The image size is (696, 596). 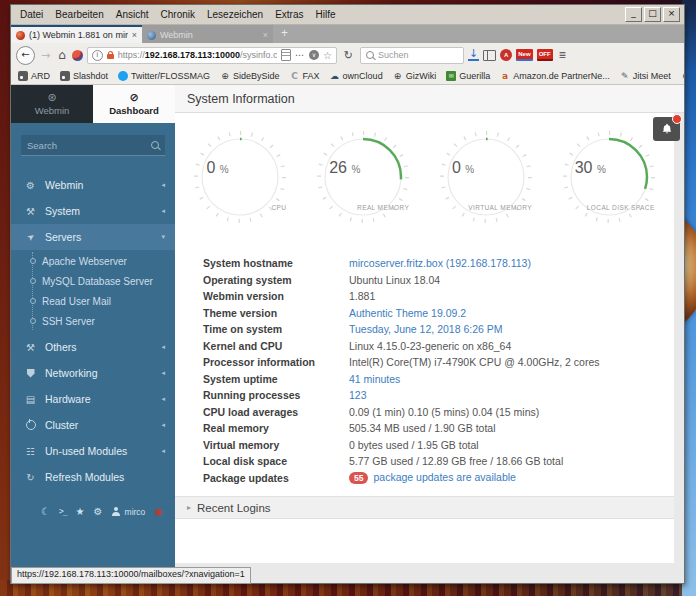 I want to click on hostname-link: mircoserver.fritz.box (192.168.178.113), so click(x=440, y=263).